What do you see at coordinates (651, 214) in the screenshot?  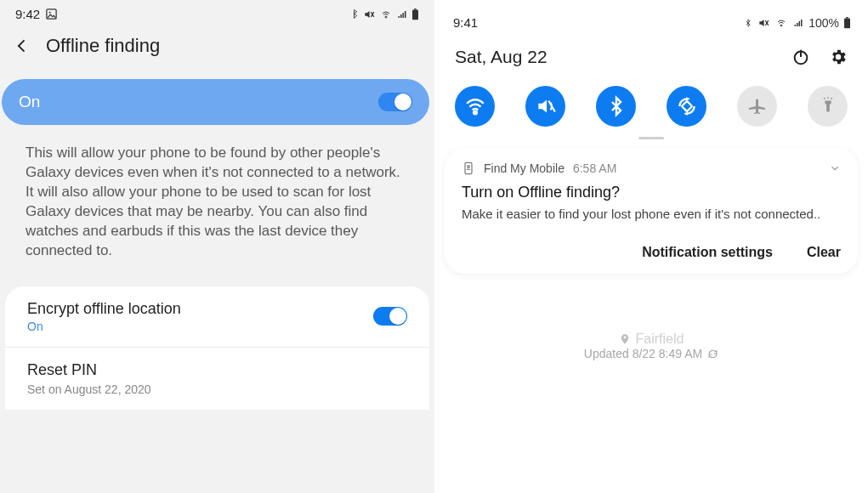 I see `notification-body: Make it easier to find your lost phone e…` at bounding box center [651, 214].